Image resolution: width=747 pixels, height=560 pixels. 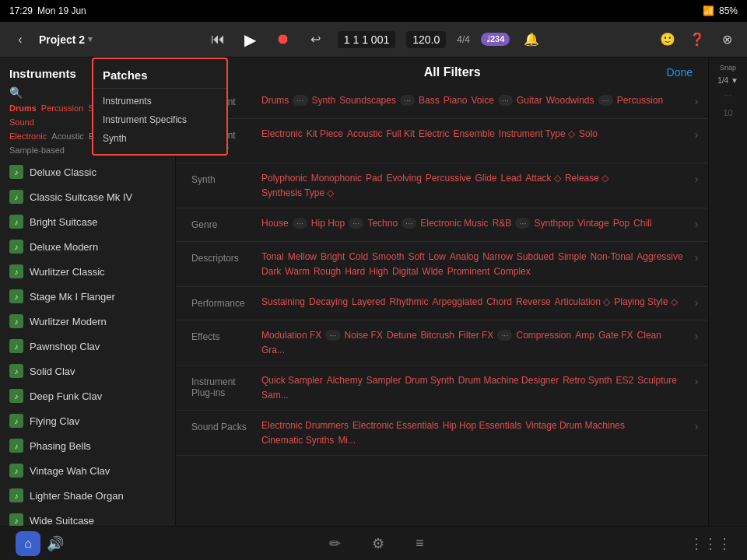 I want to click on filter-tag-4-20: Prominent, so click(x=468, y=271).